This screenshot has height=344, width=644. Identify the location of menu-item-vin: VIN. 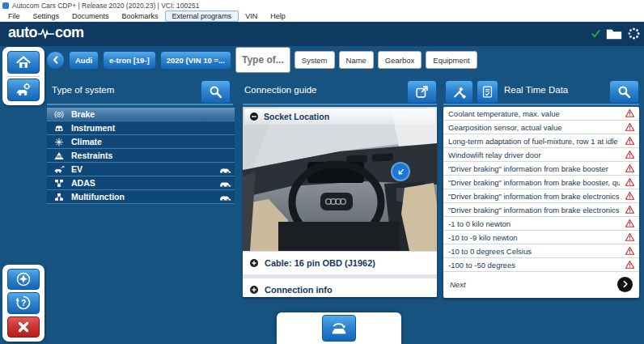
(251, 16).